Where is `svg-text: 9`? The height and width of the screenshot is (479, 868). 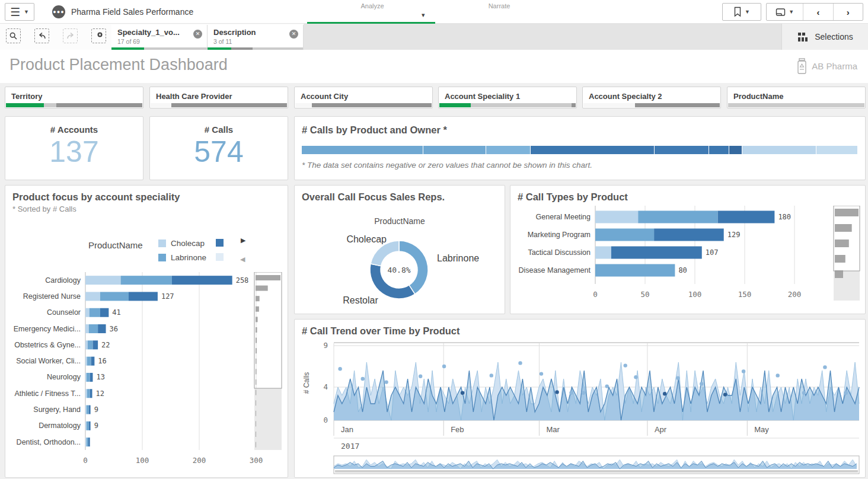 svg-text: 9 is located at coordinates (96, 426).